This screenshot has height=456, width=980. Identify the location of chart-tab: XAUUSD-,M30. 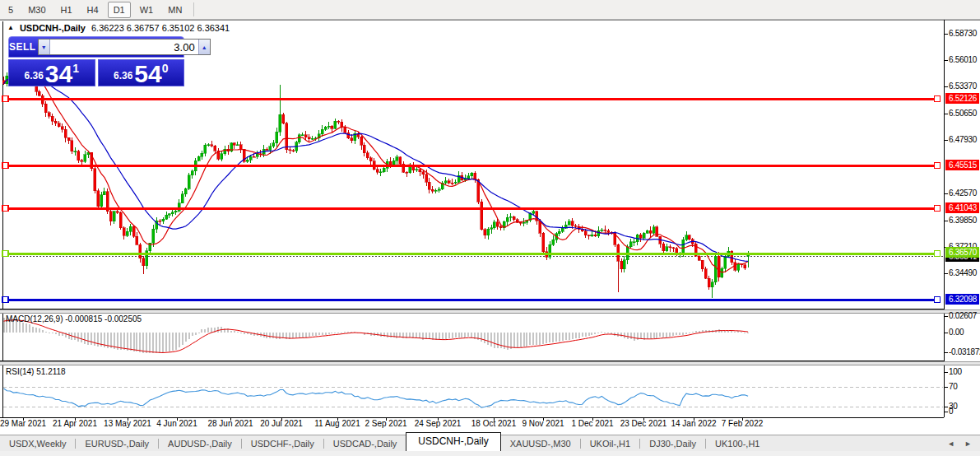
(541, 444).